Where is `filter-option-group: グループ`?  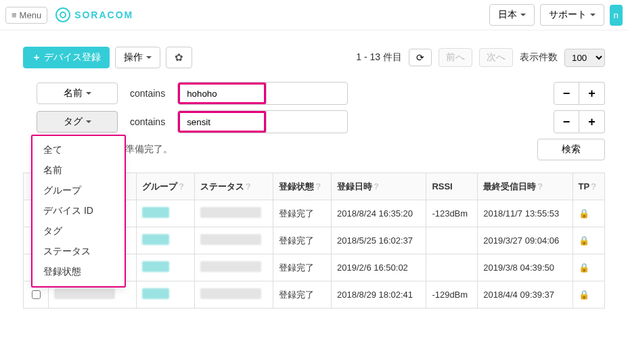
filter-option-group: グループ is located at coordinates (78, 191).